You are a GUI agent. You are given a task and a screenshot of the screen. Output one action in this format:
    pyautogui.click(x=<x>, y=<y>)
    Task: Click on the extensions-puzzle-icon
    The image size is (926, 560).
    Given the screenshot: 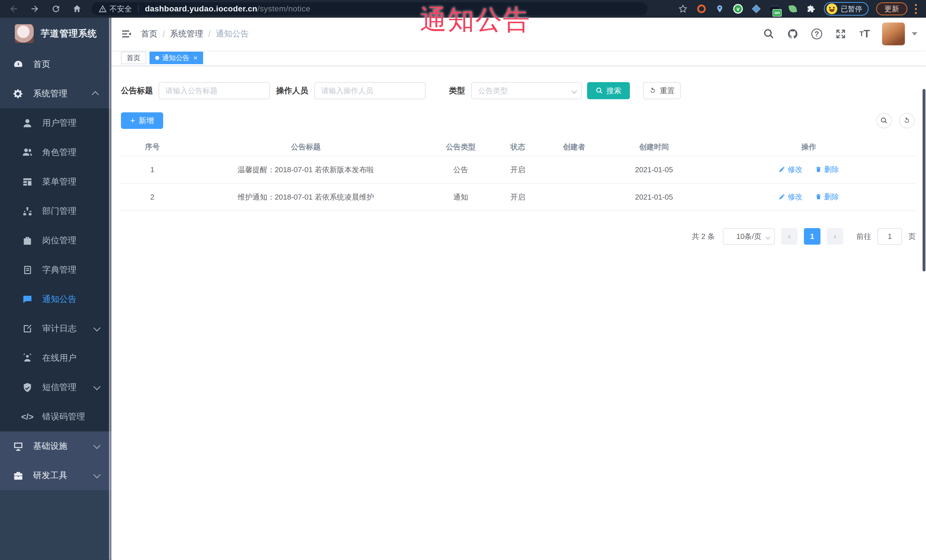 What is the action you would take?
    pyautogui.click(x=811, y=9)
    